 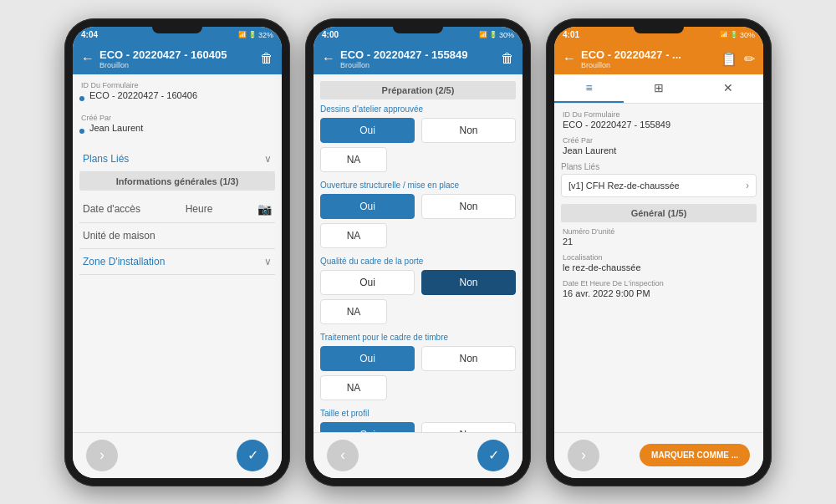 I want to click on phone2-q4-oui: Oui, so click(x=368, y=359).